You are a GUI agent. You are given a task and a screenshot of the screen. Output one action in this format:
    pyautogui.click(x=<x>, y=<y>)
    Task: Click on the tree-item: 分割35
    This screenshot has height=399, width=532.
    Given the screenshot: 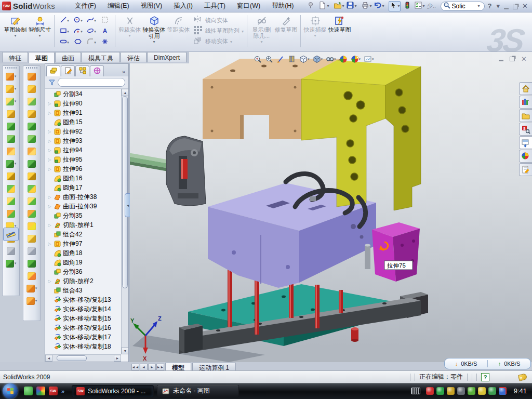 What is the action you would take?
    pyautogui.click(x=83, y=216)
    